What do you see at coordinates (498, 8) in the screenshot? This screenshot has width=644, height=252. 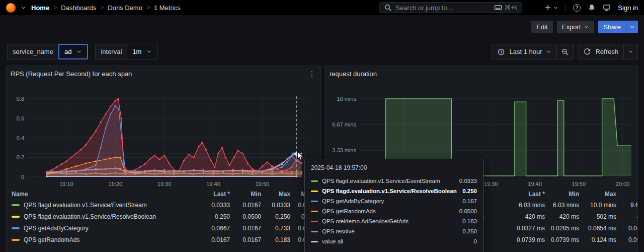 I see `keyboard-icon` at bounding box center [498, 8].